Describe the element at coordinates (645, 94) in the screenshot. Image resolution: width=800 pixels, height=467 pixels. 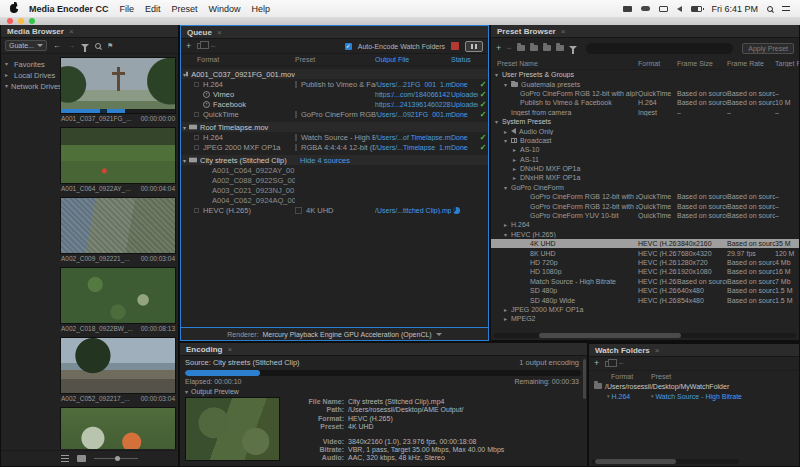
I see `preset-row: GoPro CineForm RGB 12-bit with alpha (hi…` at that location.